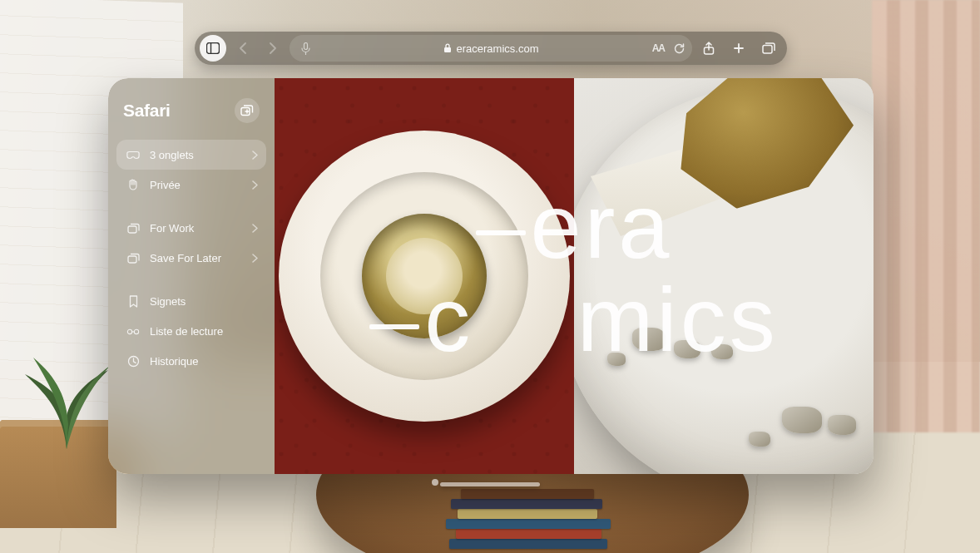 The width and height of the screenshot is (980, 553). What do you see at coordinates (739, 48) in the screenshot?
I see `new-tab-button` at bounding box center [739, 48].